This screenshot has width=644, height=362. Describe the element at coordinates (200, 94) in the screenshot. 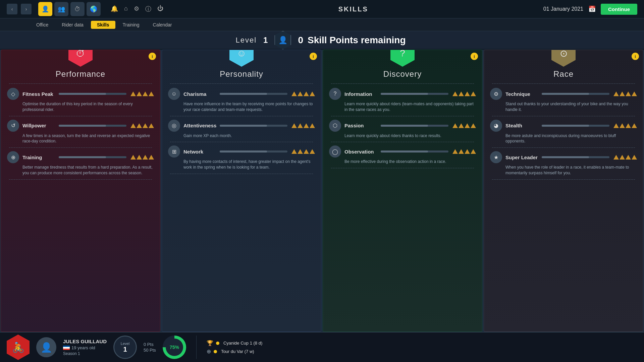

I see `charisma-name: Charisma` at that location.